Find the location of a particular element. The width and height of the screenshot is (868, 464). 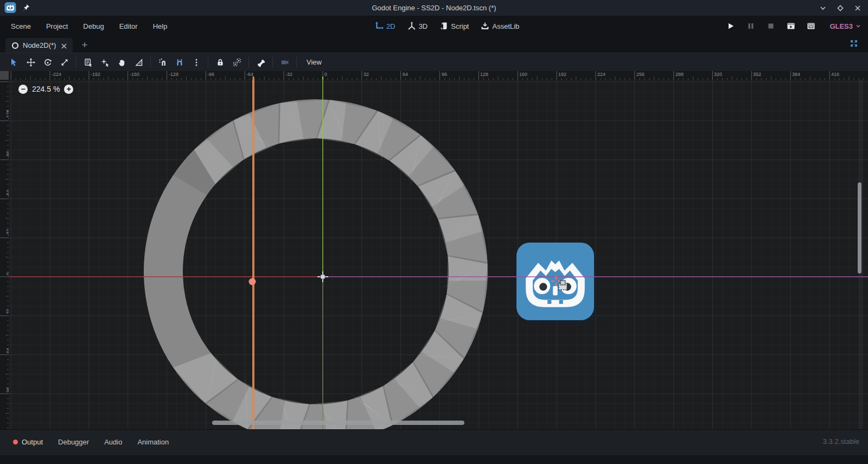

engine-version: 3.3.2.stable is located at coordinates (841, 442).